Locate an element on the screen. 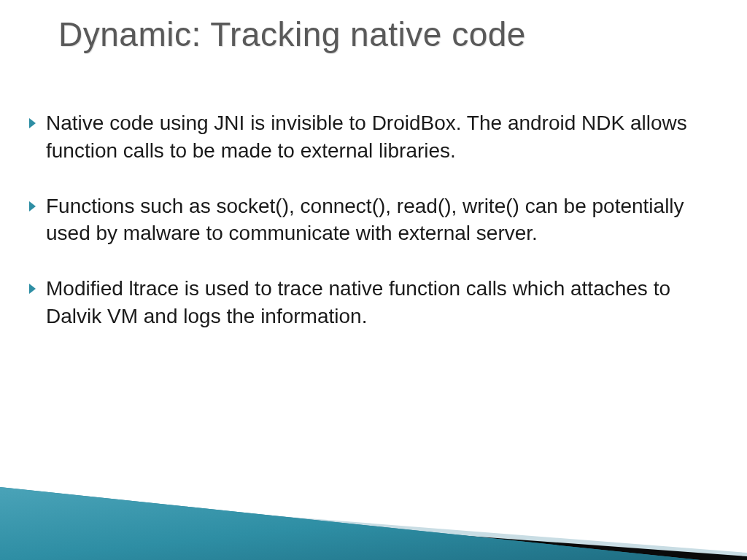  bullet-item: Functions such as socket(), connect(), r… is located at coordinates (374, 220).